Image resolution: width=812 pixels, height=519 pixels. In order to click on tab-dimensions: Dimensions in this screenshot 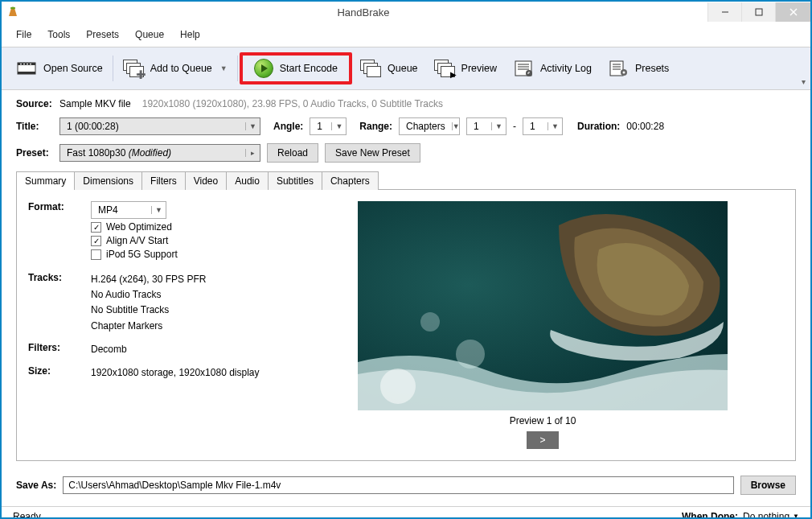, I will do `click(108, 180)`.